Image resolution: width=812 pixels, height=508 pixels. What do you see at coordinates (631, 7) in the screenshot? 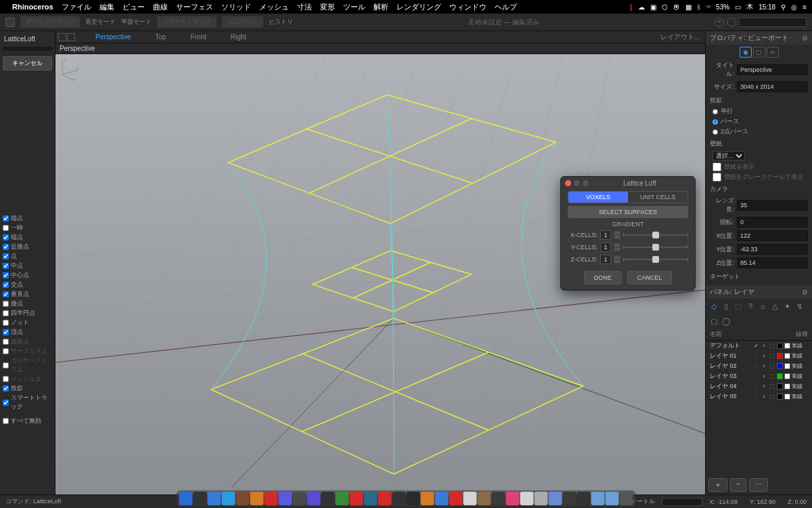
I see `pause-icon: ∥` at bounding box center [631, 7].